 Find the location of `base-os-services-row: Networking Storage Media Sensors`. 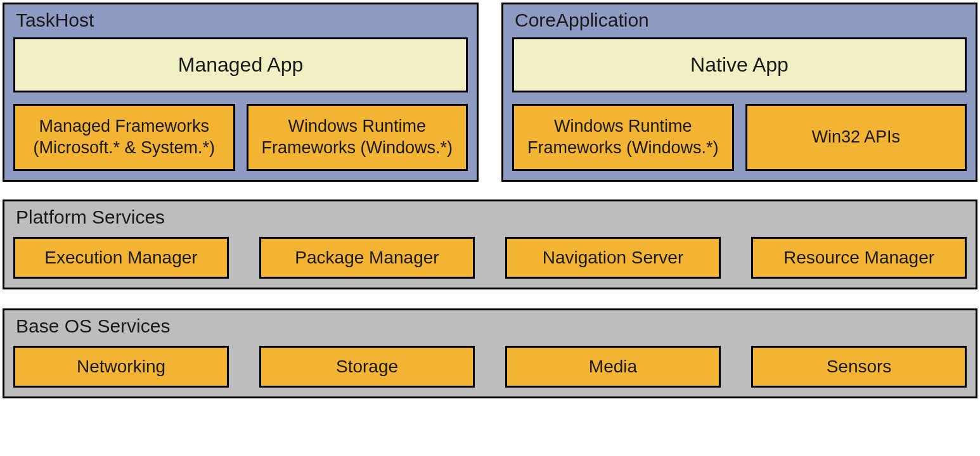

base-os-services-row: Networking Storage Media Sensors is located at coordinates (490, 367).